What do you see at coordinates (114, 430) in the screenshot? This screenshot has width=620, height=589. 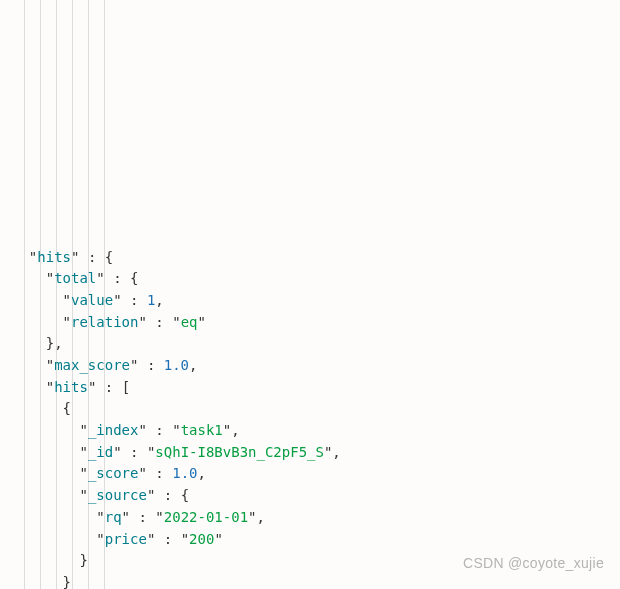 I see `key-index: _index` at bounding box center [114, 430].